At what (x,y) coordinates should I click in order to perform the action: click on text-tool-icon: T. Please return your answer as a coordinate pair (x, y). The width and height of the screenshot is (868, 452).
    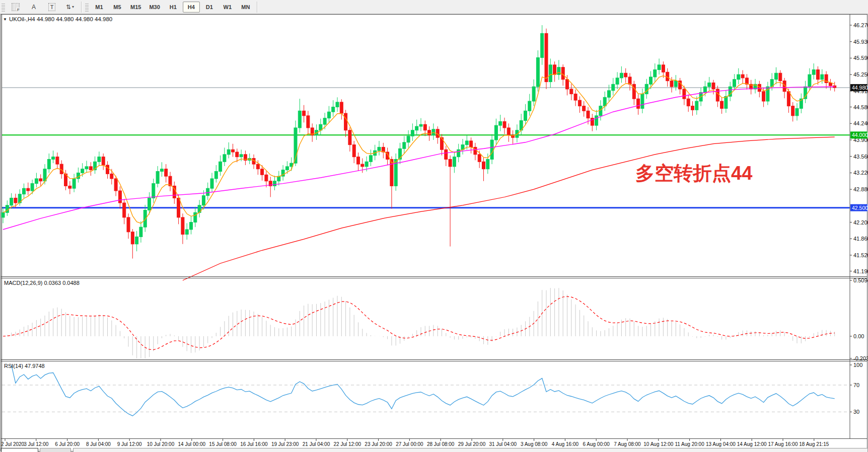
    Looking at the image, I should click on (52, 7).